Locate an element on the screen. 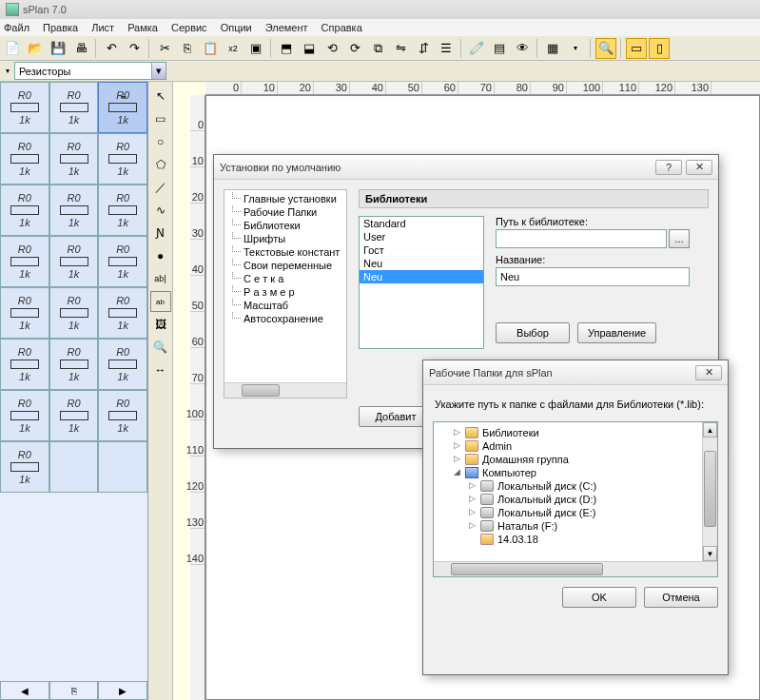 Image resolution: width=760 pixels, height=700 pixels. curve-icon: ∿ is located at coordinates (161, 210).